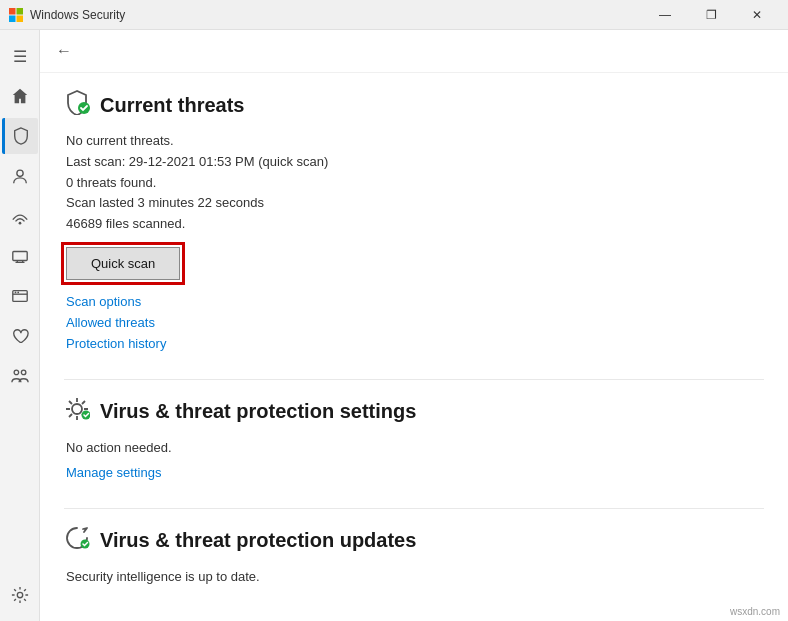 This screenshot has height=621, width=788. I want to click on watermark: wsxdn.com, so click(755, 612).